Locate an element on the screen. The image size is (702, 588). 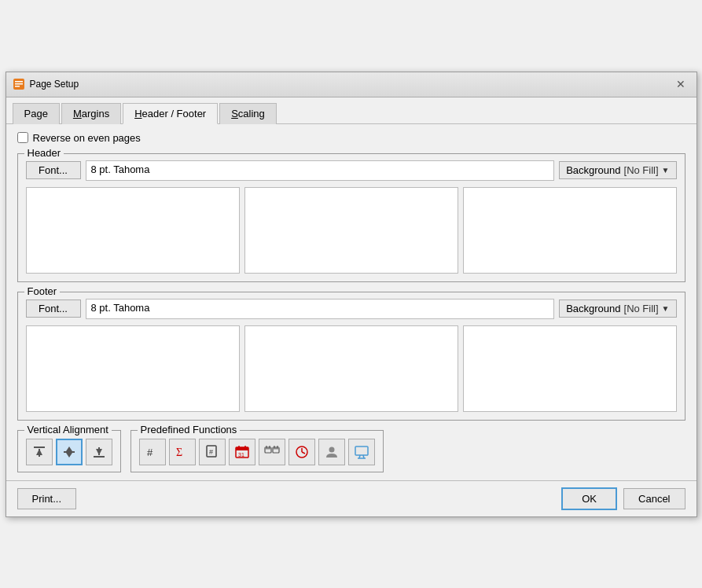
predefined-functions-group: Predefined Functions # Σ is located at coordinates (257, 451).